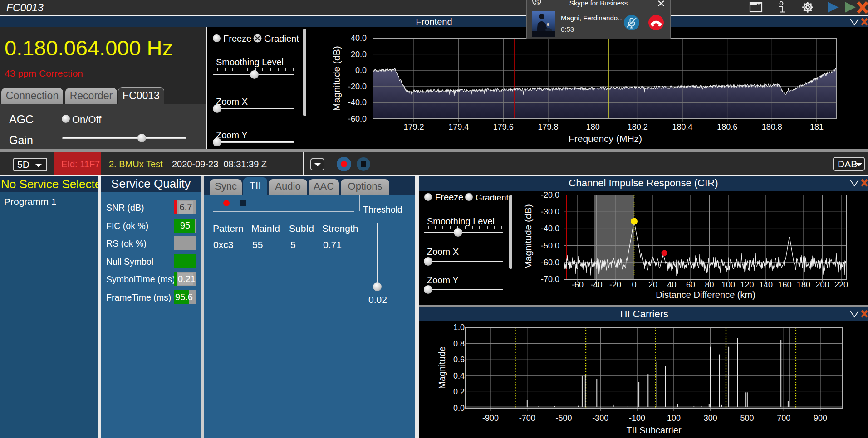  What do you see at coordinates (691, 285) in the screenshot?
I see `svg-text: 60` at bounding box center [691, 285].